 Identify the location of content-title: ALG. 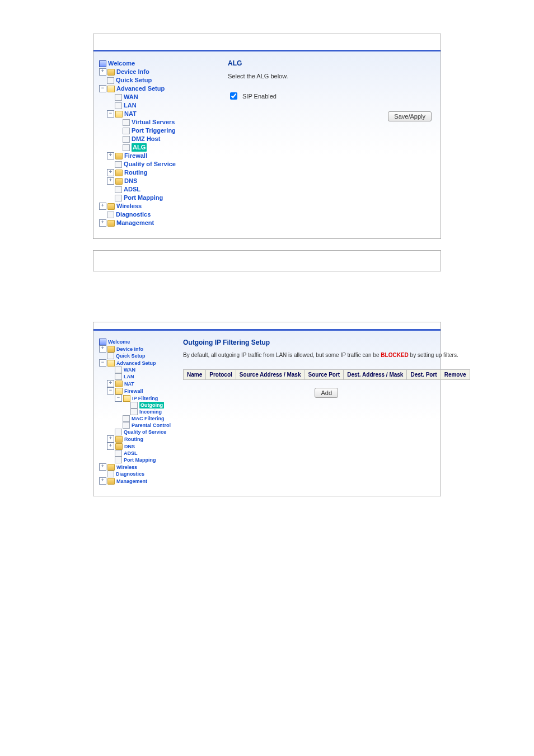
(330, 63).